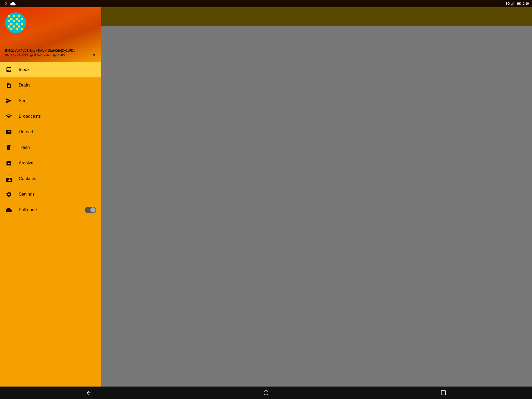 This screenshot has width=532, height=399. What do you see at coordinates (51, 163) in the screenshot?
I see `sidebar-item-archive: Archive` at bounding box center [51, 163].